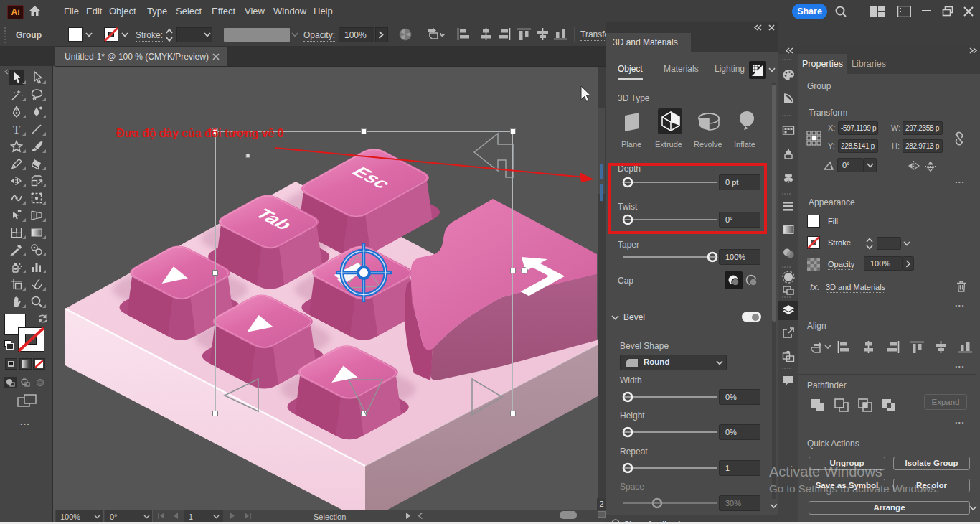  Describe the element at coordinates (200, 134) in the screenshot. I see `svg-text: Đưa độ dày của đối tượng về 0` at that location.